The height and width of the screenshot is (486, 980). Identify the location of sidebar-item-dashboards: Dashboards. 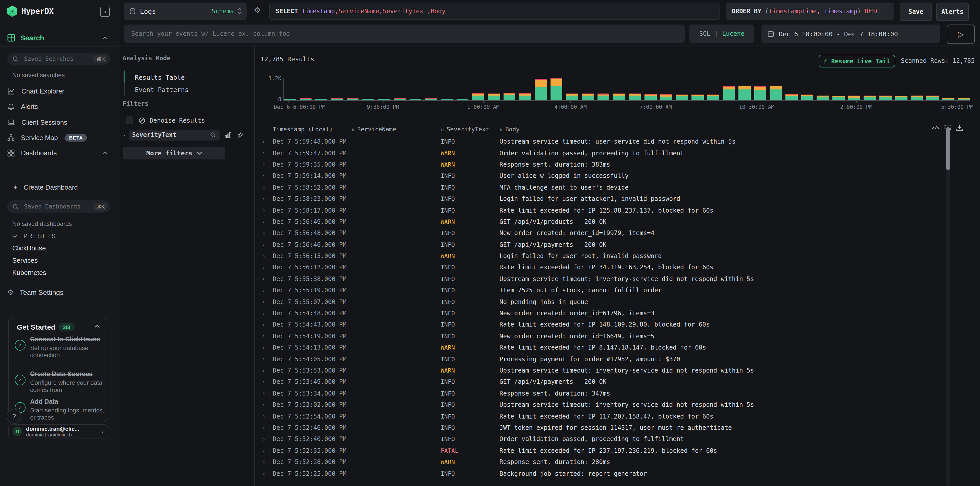
(59, 153).